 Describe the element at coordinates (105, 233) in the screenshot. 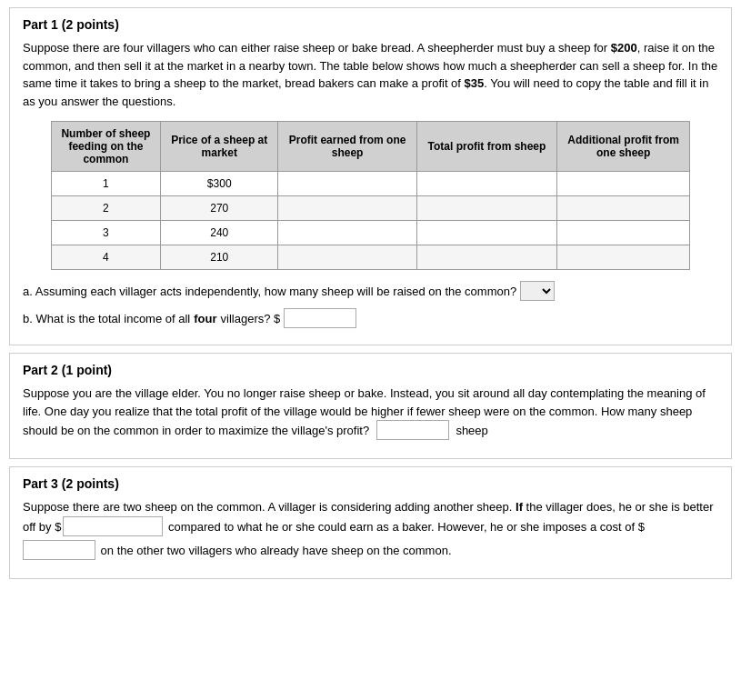

I see `cell-sheep-count: 3` at that location.